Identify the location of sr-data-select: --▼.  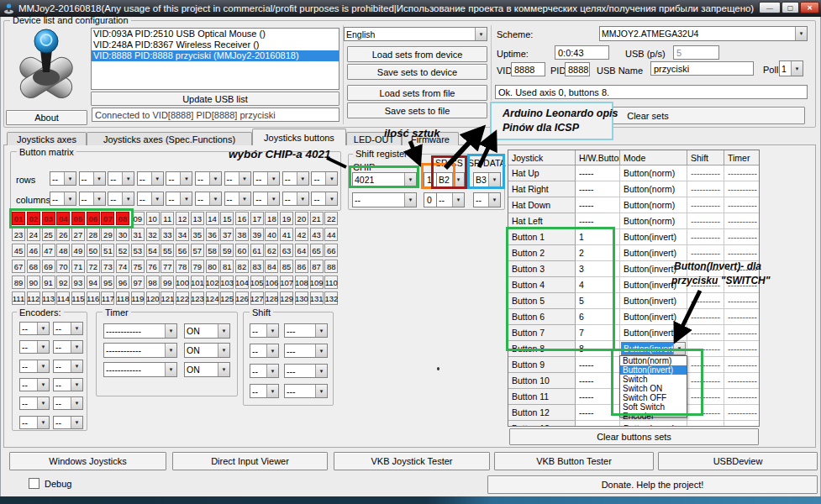
(487, 200).